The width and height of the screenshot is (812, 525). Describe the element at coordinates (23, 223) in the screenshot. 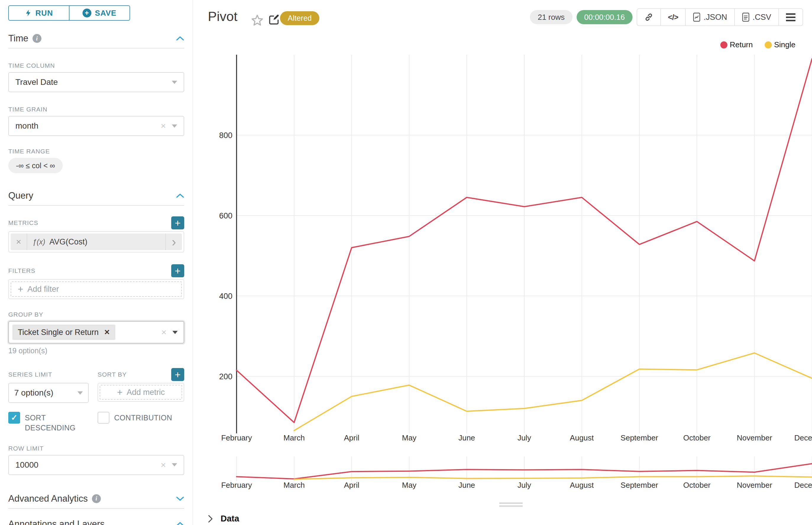

I see `metrics-label: METRICS` at that location.